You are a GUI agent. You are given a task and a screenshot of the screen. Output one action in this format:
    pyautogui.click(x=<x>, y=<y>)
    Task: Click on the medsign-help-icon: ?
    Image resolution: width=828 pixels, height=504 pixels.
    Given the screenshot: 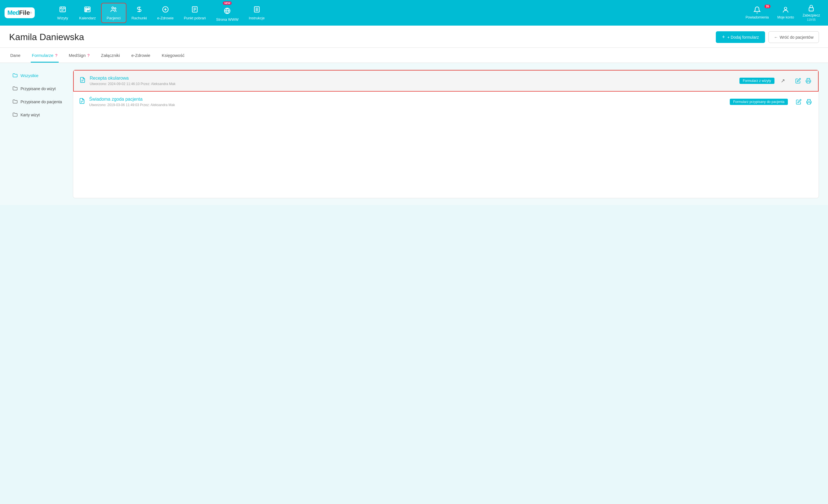 What is the action you would take?
    pyautogui.click(x=89, y=55)
    